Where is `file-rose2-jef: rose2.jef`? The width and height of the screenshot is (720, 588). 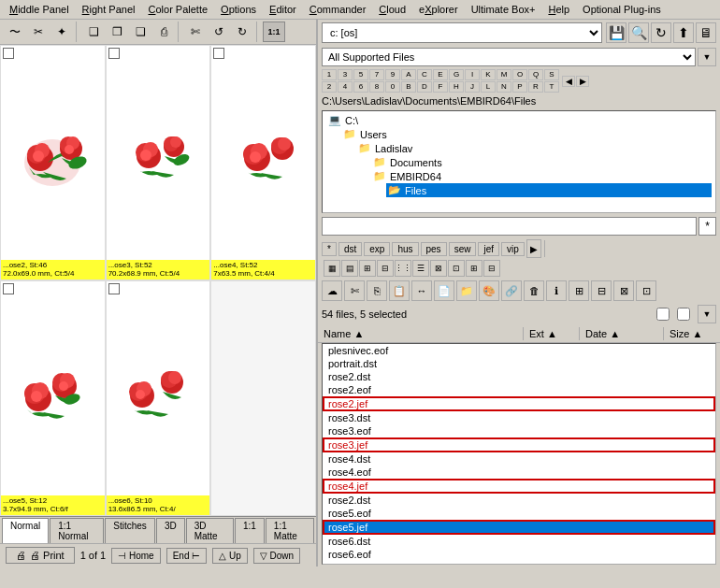 file-rose2-jef: rose2.jef is located at coordinates (519, 404).